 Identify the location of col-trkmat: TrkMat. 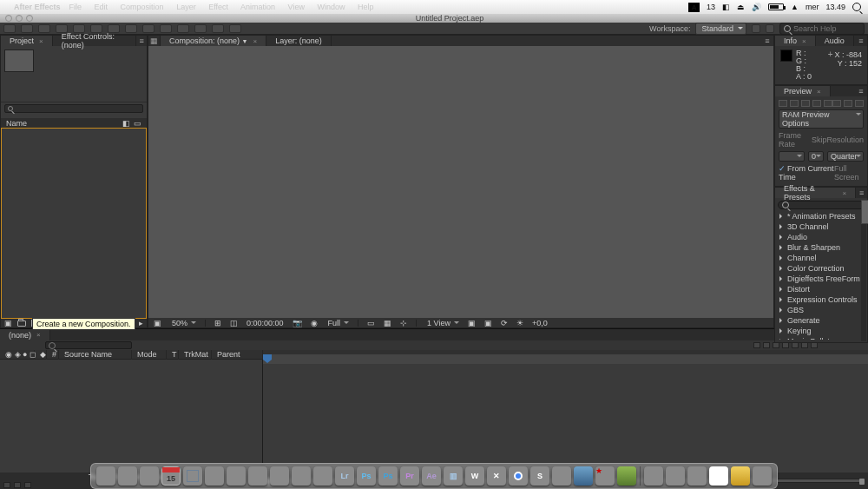
(195, 354).